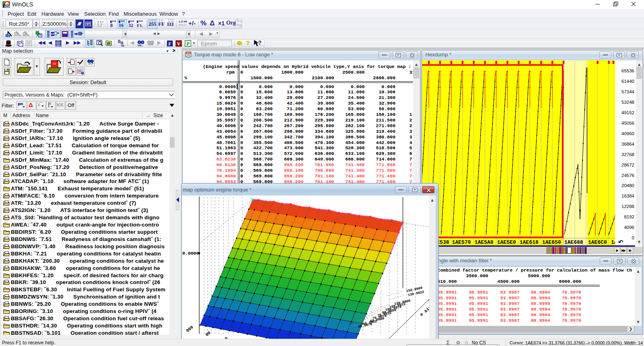 The width and height of the screenshot is (644, 346). Describe the element at coordinates (208, 334) in the screenshot. I see `svg-text: 00` at that location.